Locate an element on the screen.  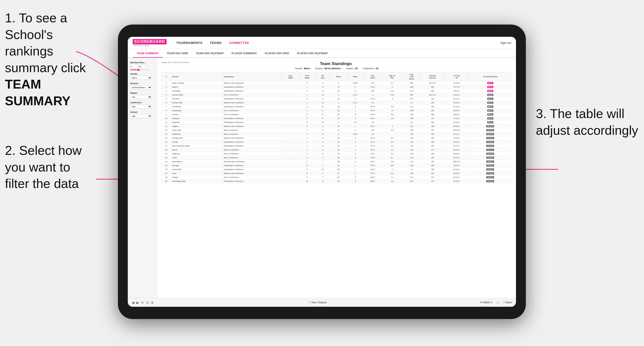
table-row: 20 Texas Big 12 Conference - 3 7 28 0 27… is located at coordinates (337, 158).